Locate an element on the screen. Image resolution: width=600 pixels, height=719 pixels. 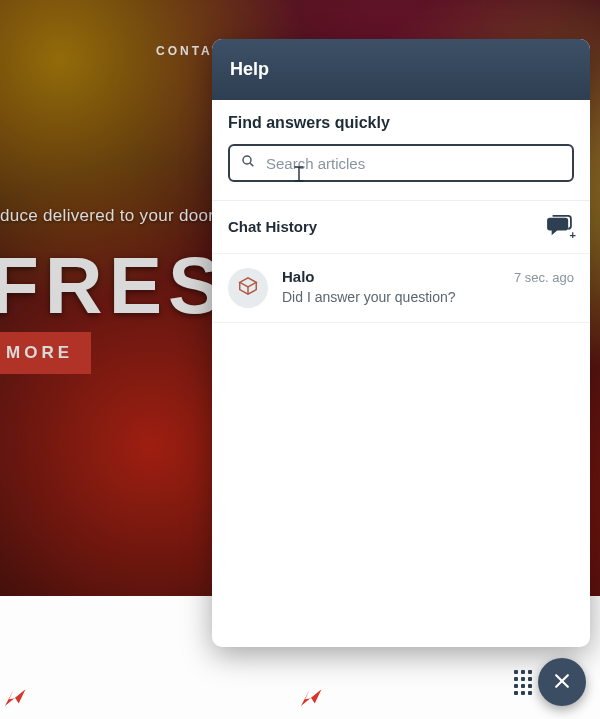
chat-history-header: Chat History + is located at coordinates (401, 223).